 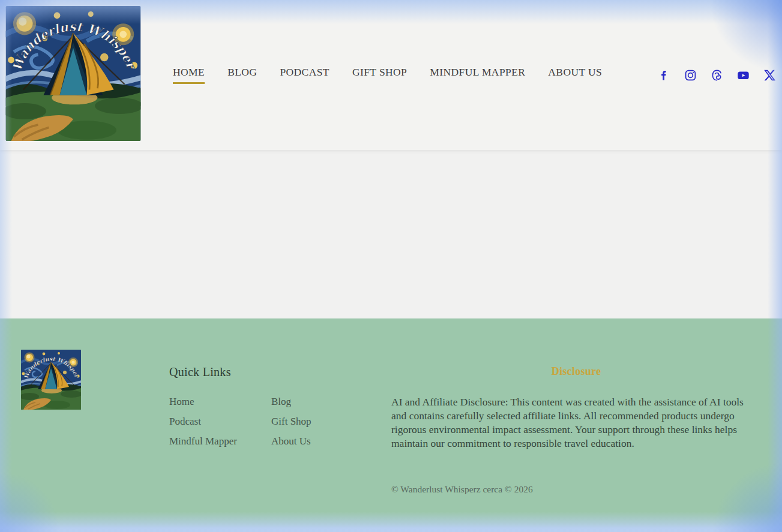 I want to click on quick-links-column-1: Home Podcast Mindful Mapper, so click(x=203, y=421).